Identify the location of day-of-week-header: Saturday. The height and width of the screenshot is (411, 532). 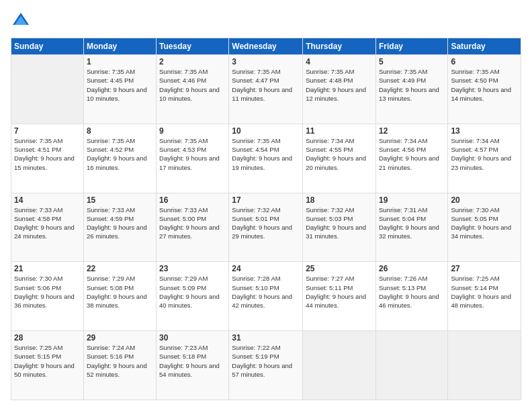
(485, 47).